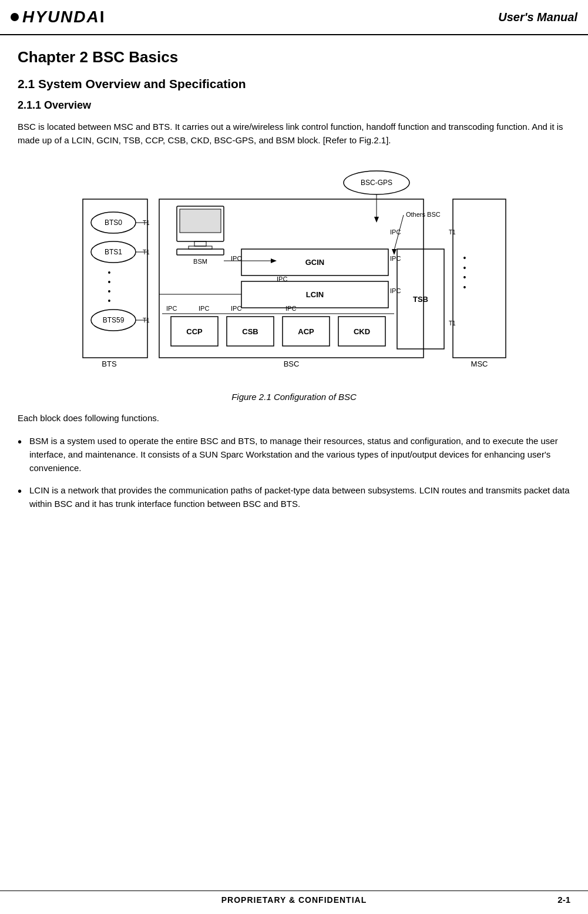 The height and width of the screenshot is (914, 588). I want to click on svg-text: BSC, so click(291, 364).